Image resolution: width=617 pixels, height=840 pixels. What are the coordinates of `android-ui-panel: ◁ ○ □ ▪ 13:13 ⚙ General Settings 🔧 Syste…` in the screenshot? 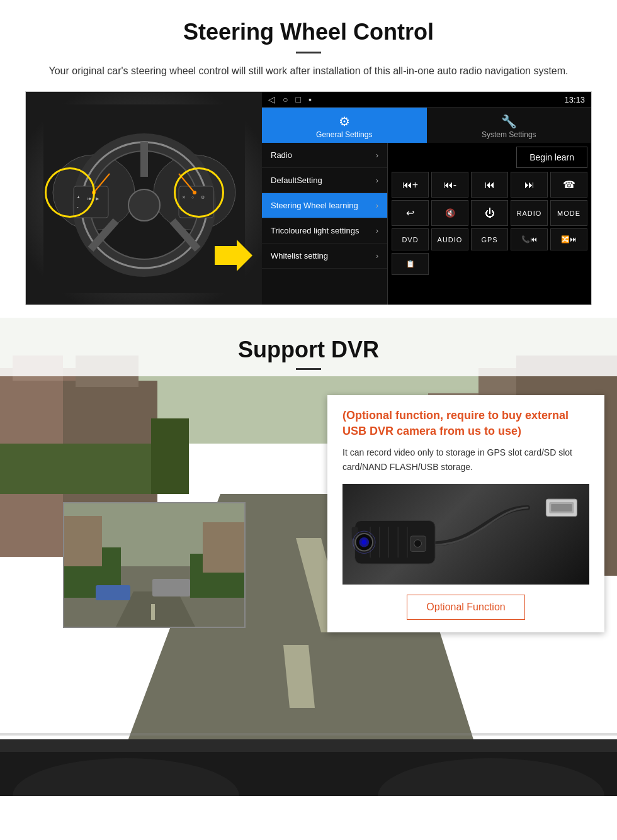 It's located at (427, 198).